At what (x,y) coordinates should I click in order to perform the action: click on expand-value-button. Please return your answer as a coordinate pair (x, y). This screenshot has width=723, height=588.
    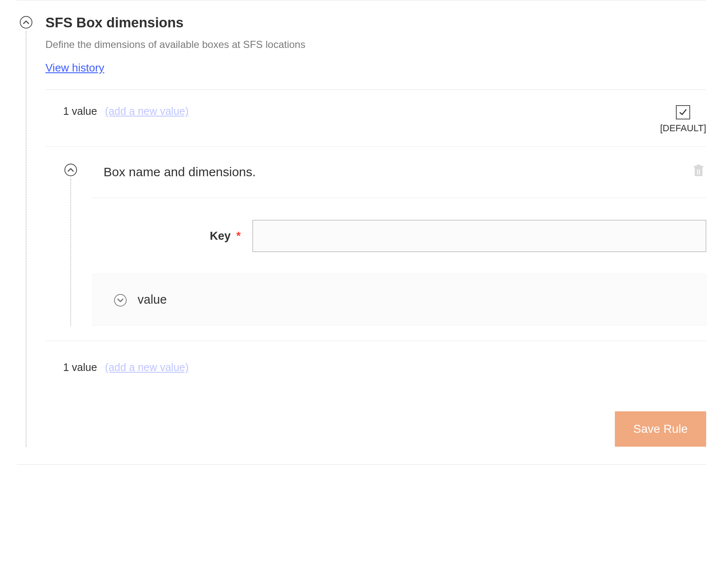
    Looking at the image, I should click on (120, 300).